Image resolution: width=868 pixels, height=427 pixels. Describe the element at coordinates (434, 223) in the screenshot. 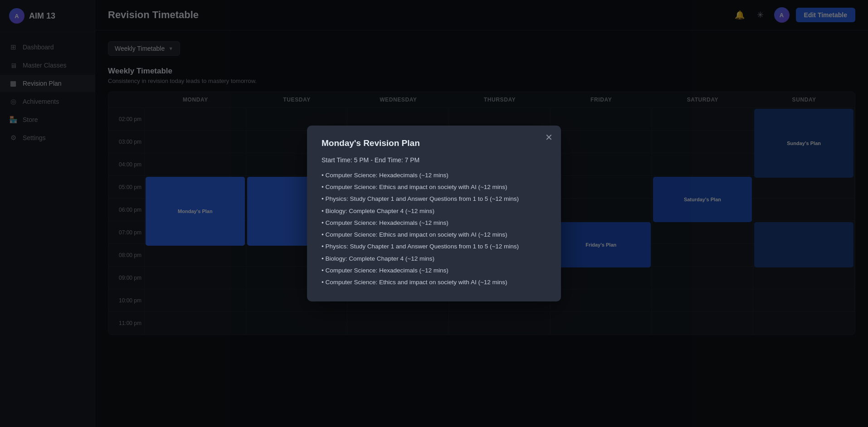

I see `modal-item-4: Computer Science: Hexadecimals (~12 mins…` at that location.